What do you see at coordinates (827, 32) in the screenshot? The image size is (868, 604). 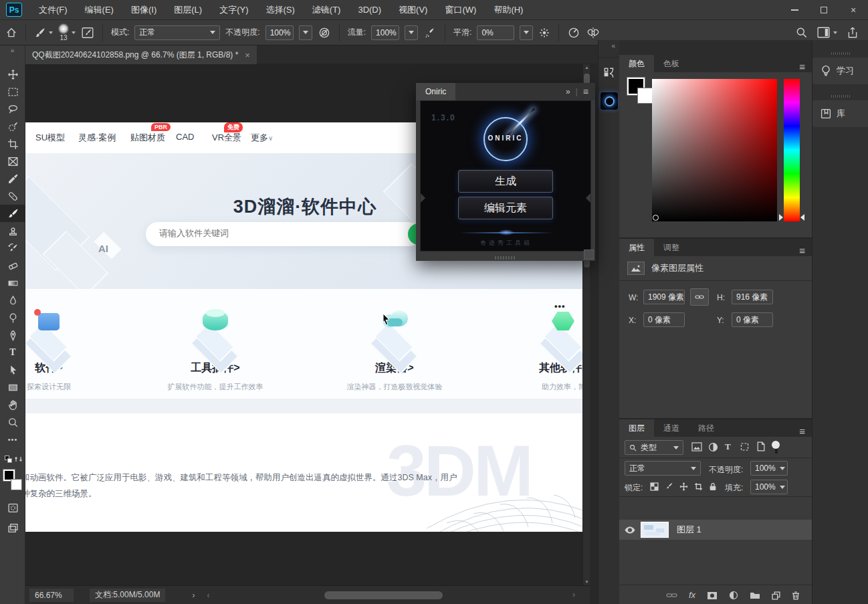 I see `workspace-switcher` at bounding box center [827, 32].